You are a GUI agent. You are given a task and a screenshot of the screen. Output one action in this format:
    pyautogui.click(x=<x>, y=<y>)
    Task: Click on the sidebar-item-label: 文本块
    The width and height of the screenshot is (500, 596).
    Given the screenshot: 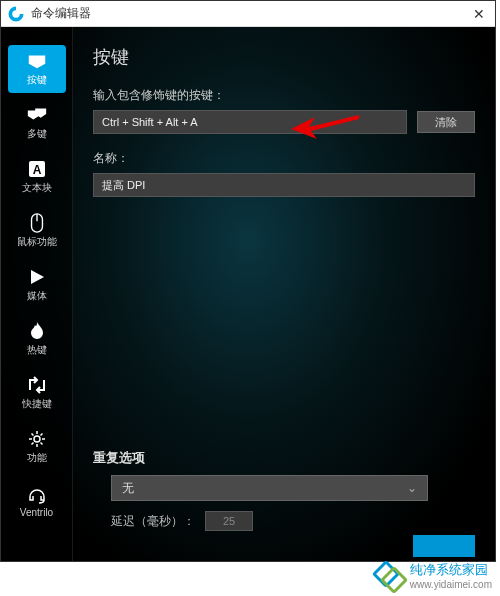 What is the action you would take?
    pyautogui.click(x=37, y=188)
    